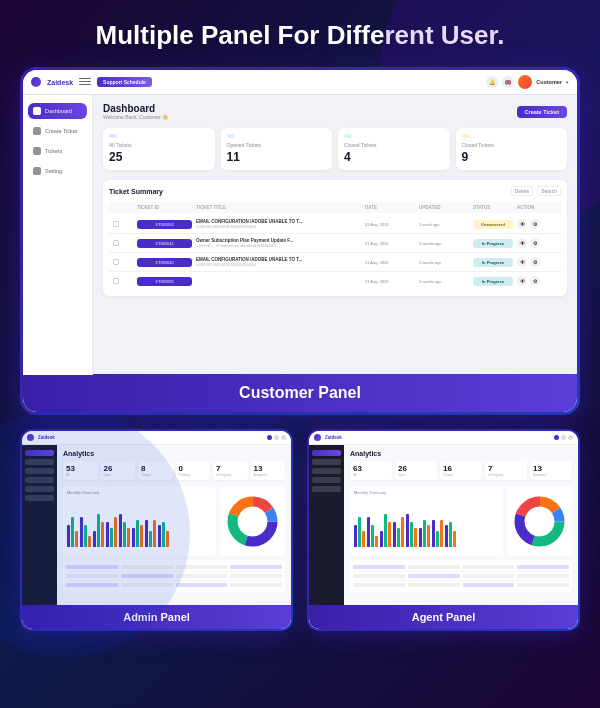 The image size is (600, 708). What do you see at coordinates (136, 117) in the screenshot?
I see `dashboard-subtitle: Welcome Back, Customer 👋` at bounding box center [136, 117].